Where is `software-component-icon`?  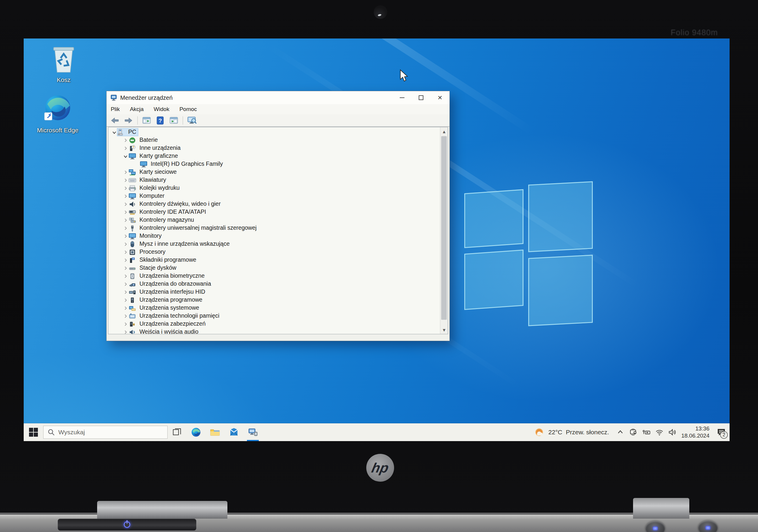
software-component-icon is located at coordinates (132, 260).